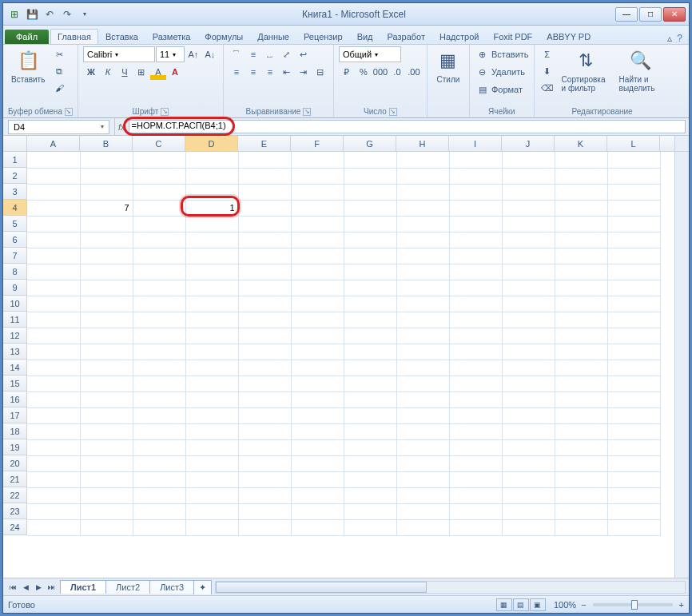  What do you see at coordinates (264, 144) in the screenshot?
I see `column-header: E` at bounding box center [264, 144].